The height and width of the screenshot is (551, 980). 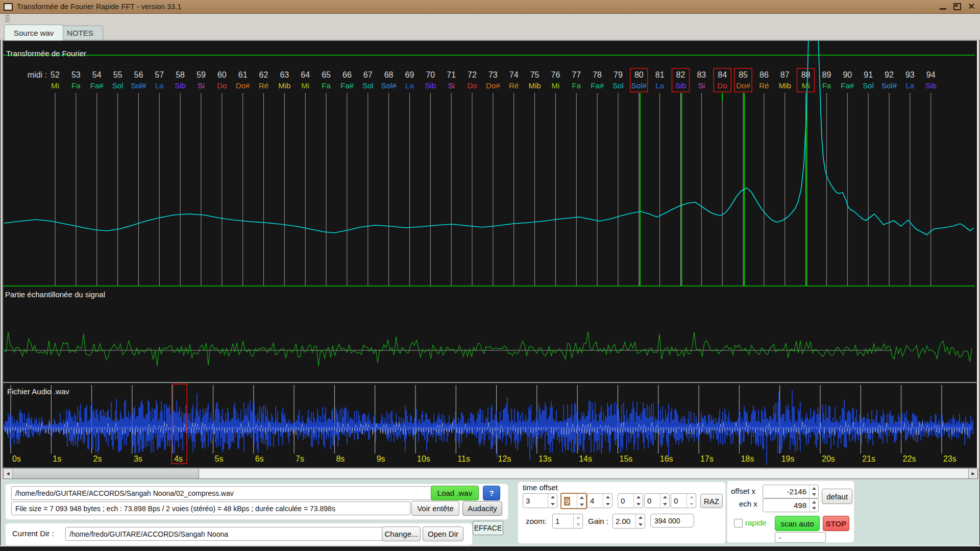 I want to click on svg-text: Sol, so click(x=118, y=86).